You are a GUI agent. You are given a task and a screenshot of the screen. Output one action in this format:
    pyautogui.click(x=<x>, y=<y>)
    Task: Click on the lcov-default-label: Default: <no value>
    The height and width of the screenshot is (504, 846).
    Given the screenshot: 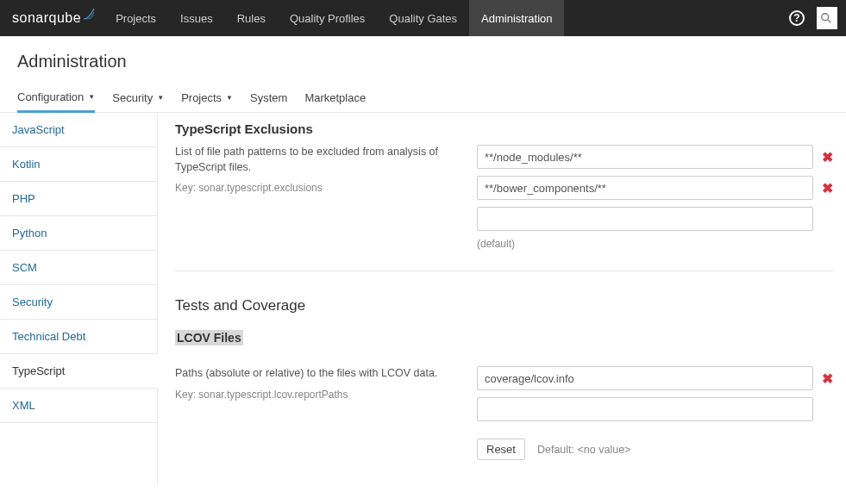 What is the action you would take?
    pyautogui.click(x=584, y=450)
    